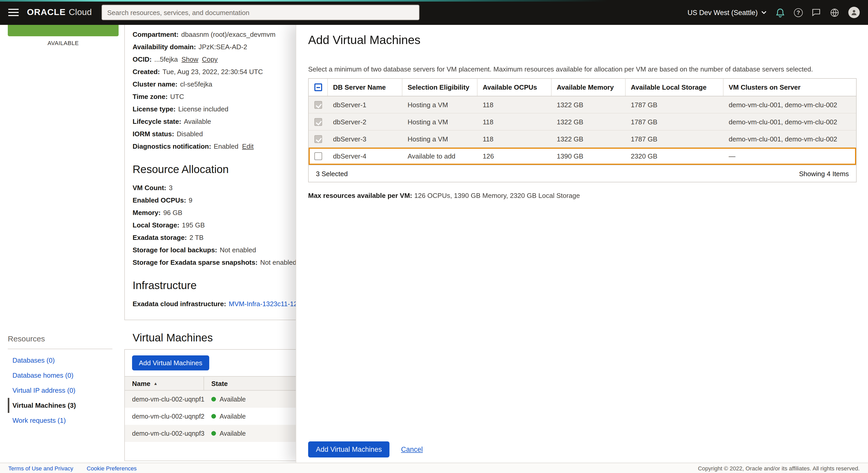 The height and width of the screenshot is (473, 868). What do you see at coordinates (790, 87) in the screenshot?
I see `column-vm-clusters-on-server: VM Clusters on Server` at bounding box center [790, 87].